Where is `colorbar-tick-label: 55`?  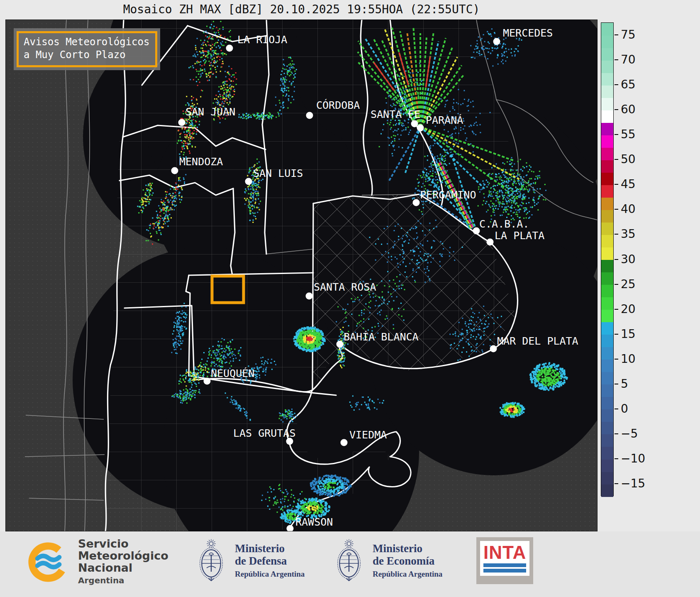 colorbar-tick-label: 55 is located at coordinates (628, 135).